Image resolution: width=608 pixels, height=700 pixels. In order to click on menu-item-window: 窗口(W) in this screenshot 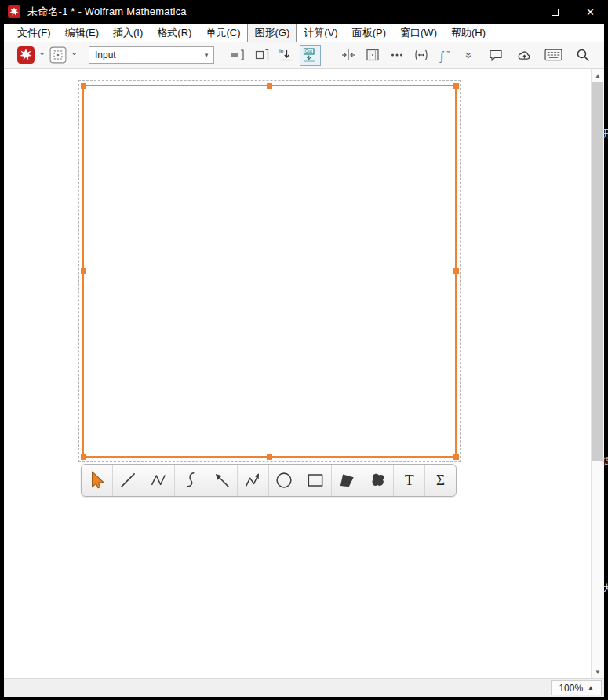, I will do `click(419, 33)`.